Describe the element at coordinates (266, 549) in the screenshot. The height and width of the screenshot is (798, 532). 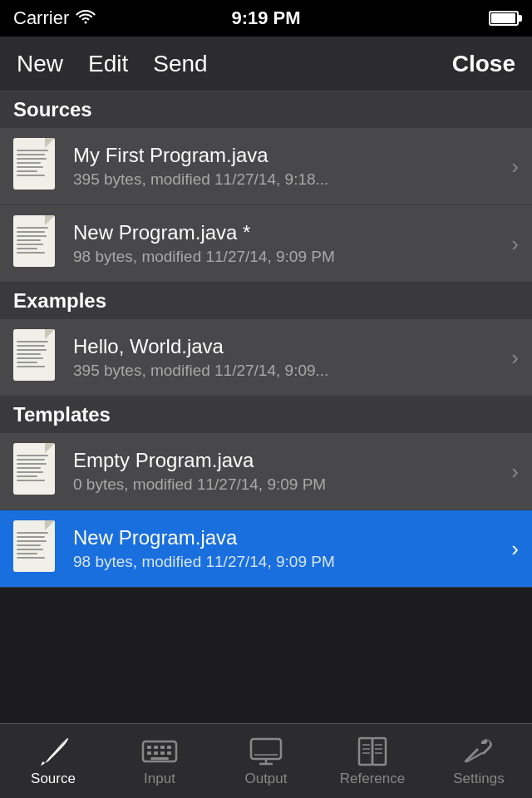
I see `list-item: New Program.java 98 bytes, modified 11/2…` at that location.